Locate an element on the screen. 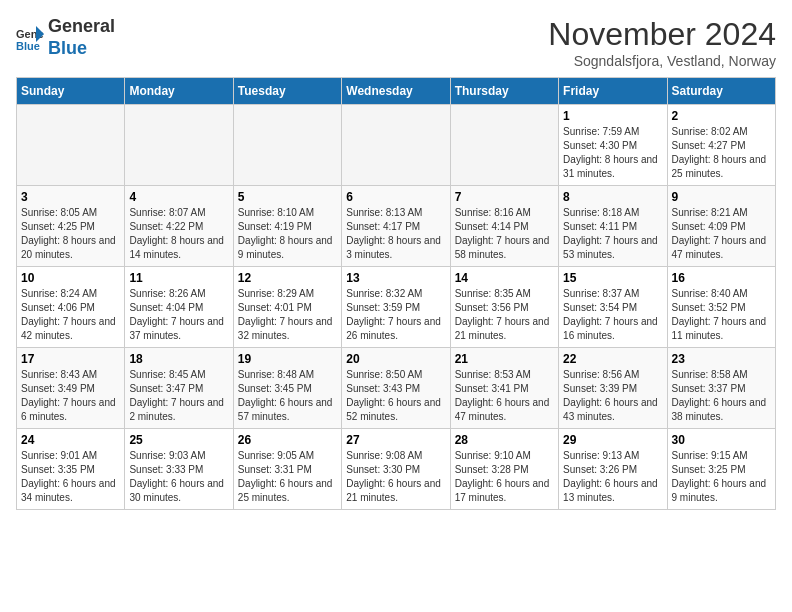  calendar-cell: 4Sunrise: 8:07 AM Sunset: 4:22 PM Daylig… is located at coordinates (179, 226).